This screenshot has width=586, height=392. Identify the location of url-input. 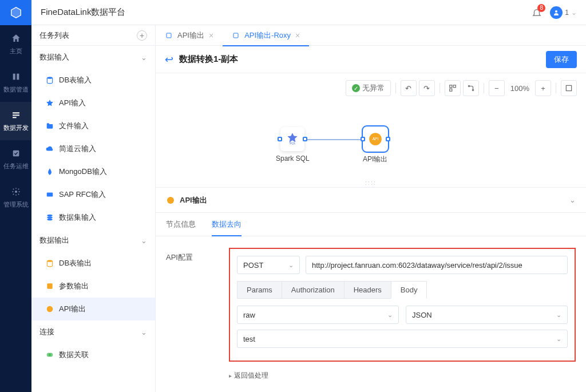
(437, 265).